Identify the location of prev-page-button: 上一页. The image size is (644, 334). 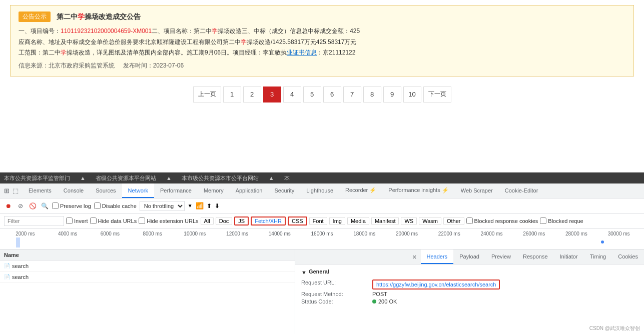
(207, 94).